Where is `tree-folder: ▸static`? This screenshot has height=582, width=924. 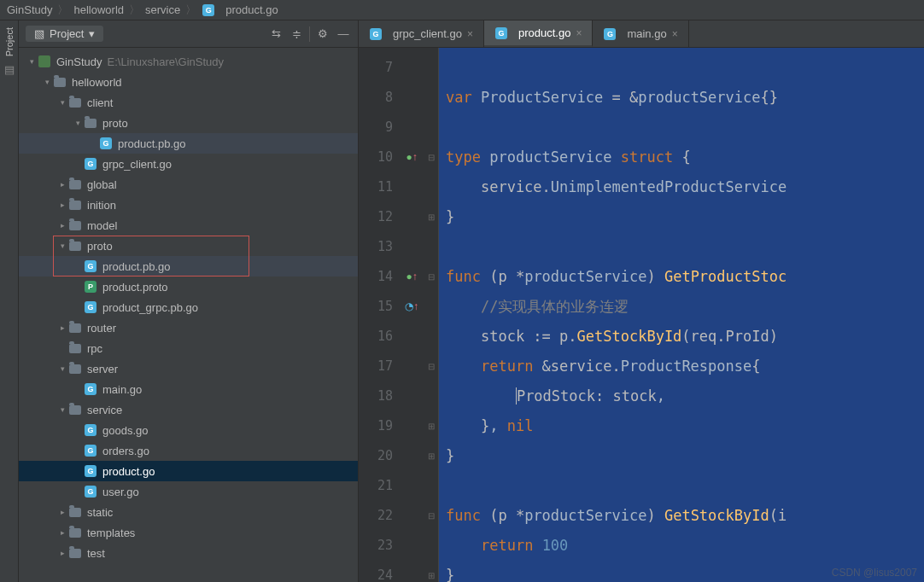
tree-folder: ▸static is located at coordinates (188, 512).